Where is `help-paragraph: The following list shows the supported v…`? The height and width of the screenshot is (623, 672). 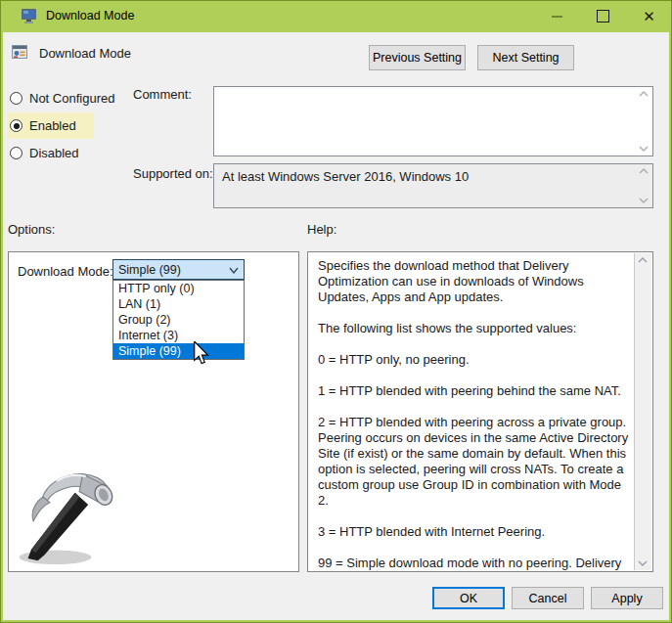
help-paragraph: The following list shows the supported v… is located at coordinates (474, 329).